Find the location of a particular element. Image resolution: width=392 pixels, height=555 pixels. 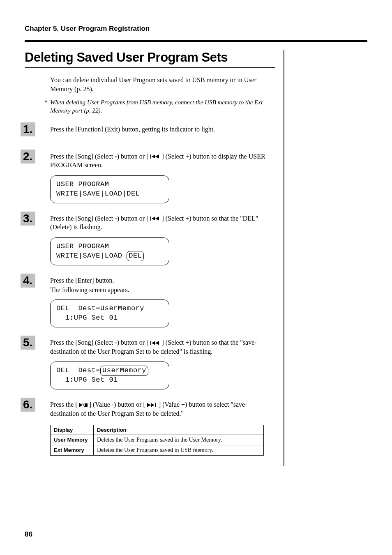

table-header-row: Display Description is located at coordinates (157, 430).